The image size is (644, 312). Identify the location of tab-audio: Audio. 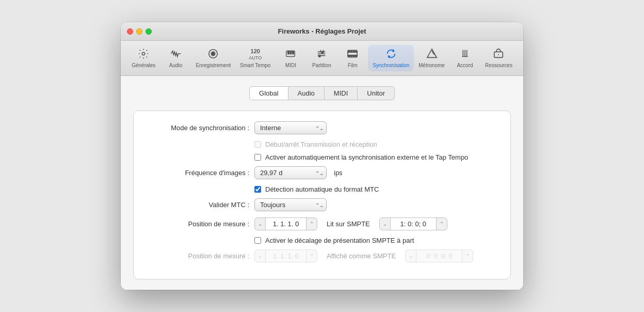
(307, 93).